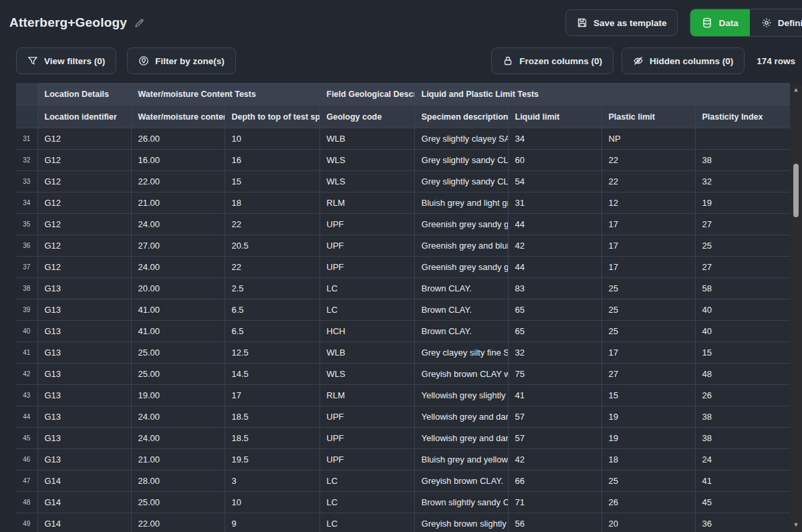 The image size is (802, 532). I want to click on cell: 60, so click(555, 160).